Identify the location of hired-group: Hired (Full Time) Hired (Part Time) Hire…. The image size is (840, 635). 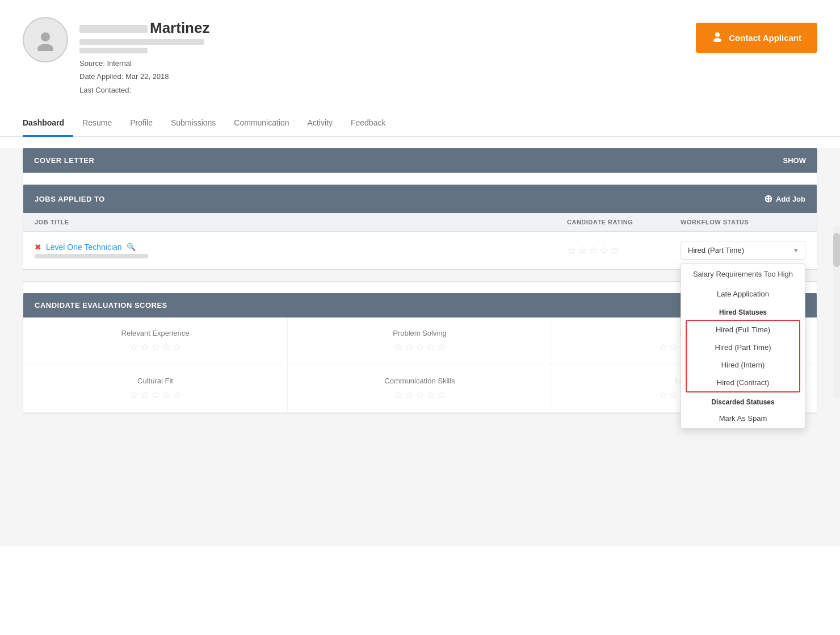
(743, 356).